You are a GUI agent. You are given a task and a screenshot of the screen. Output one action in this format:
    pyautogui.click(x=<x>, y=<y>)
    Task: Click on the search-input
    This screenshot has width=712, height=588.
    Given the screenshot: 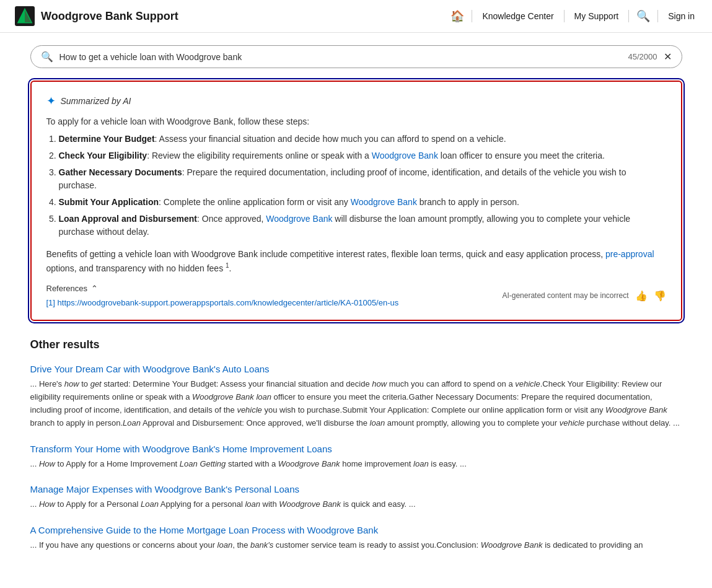 What is the action you would take?
    pyautogui.click(x=344, y=57)
    